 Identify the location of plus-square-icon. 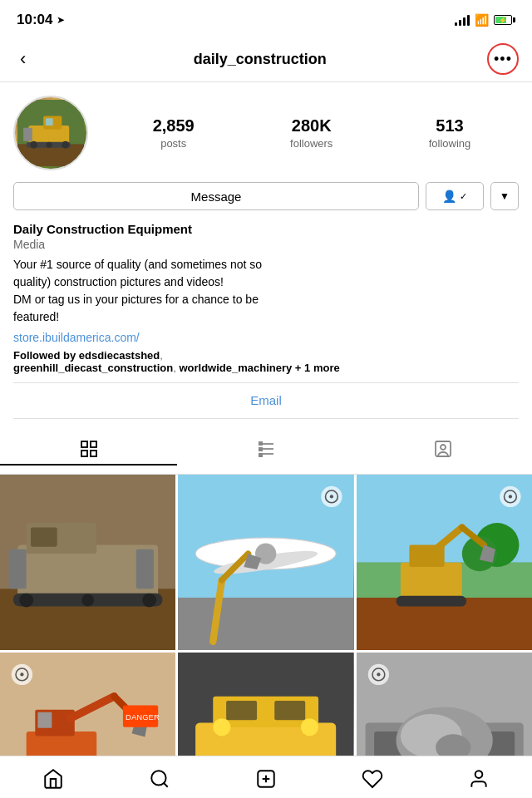
(266, 779).